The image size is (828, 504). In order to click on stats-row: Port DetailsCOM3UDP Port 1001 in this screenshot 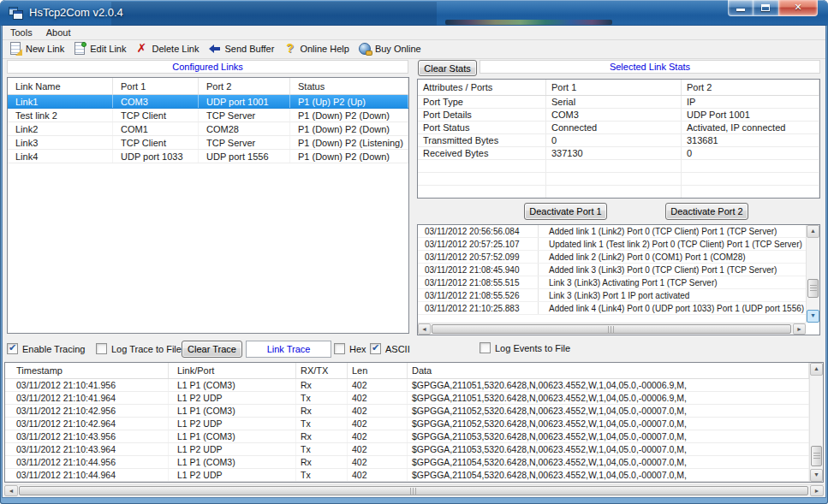, I will do `click(618, 115)`.